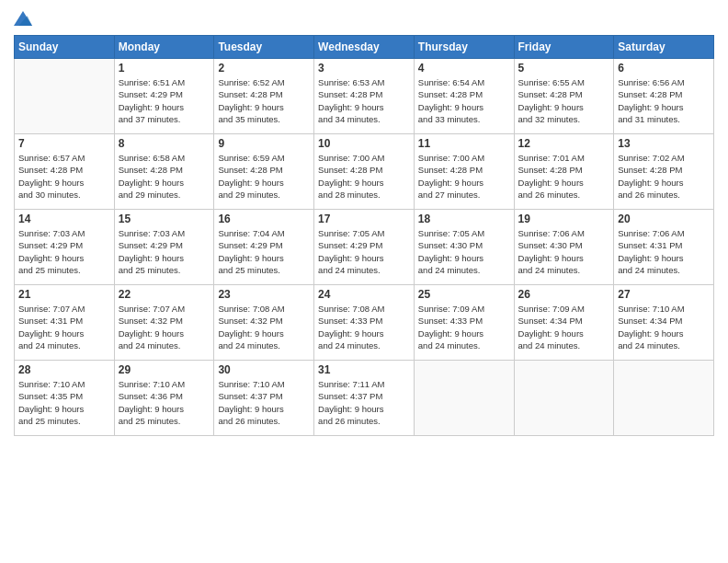 The image size is (728, 563). What do you see at coordinates (664, 97) in the screenshot?
I see `calendar-cell: 6Sunrise: 6:56 AM Sunset: 4:28 PM Daylig…` at bounding box center [664, 97].